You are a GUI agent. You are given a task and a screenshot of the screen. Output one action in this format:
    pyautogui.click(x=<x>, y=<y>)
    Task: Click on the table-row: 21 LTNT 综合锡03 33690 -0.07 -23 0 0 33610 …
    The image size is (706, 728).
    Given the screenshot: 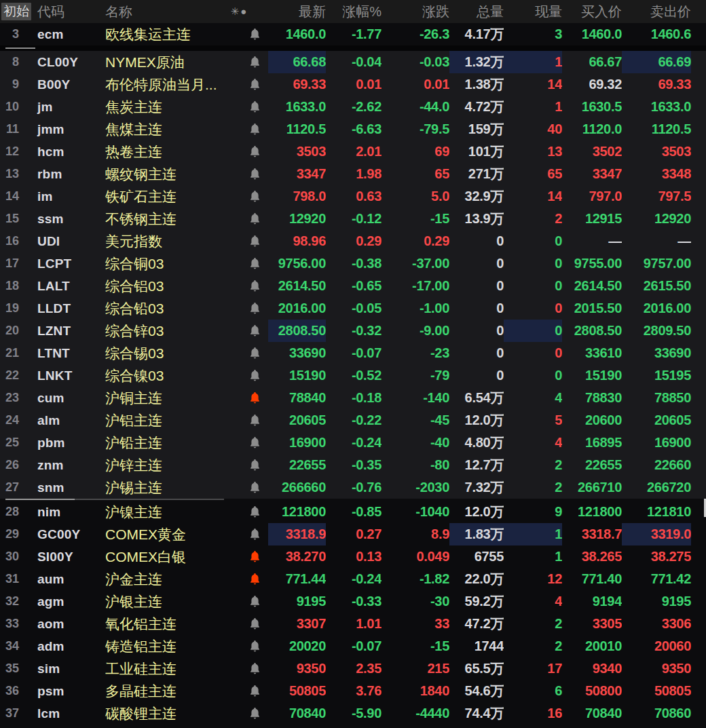 What is the action you would take?
    pyautogui.click(x=353, y=353)
    